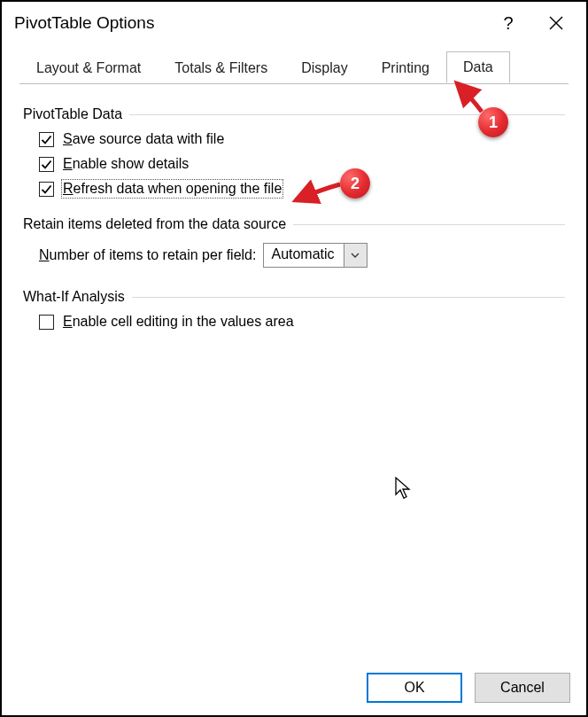 This screenshot has width=588, height=717. I want to click on section-pivottable-data: PivotTable Data, so click(294, 114).